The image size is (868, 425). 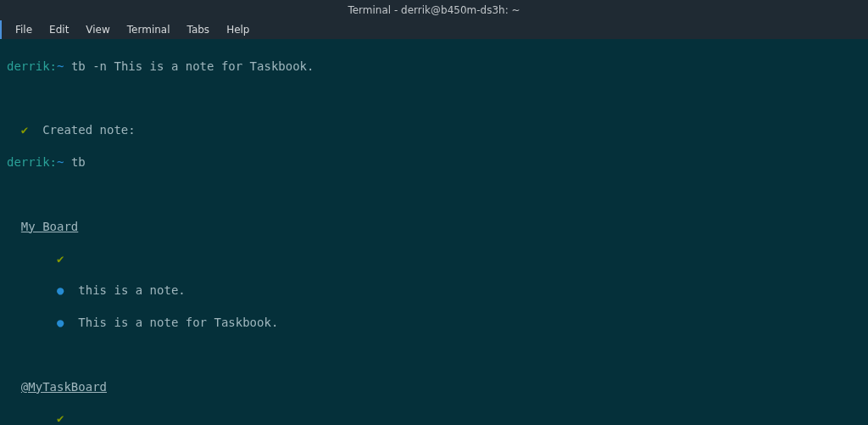 What do you see at coordinates (178, 322) in the screenshot?
I see `note-item-2: This is a note for Taskbook.` at bounding box center [178, 322].